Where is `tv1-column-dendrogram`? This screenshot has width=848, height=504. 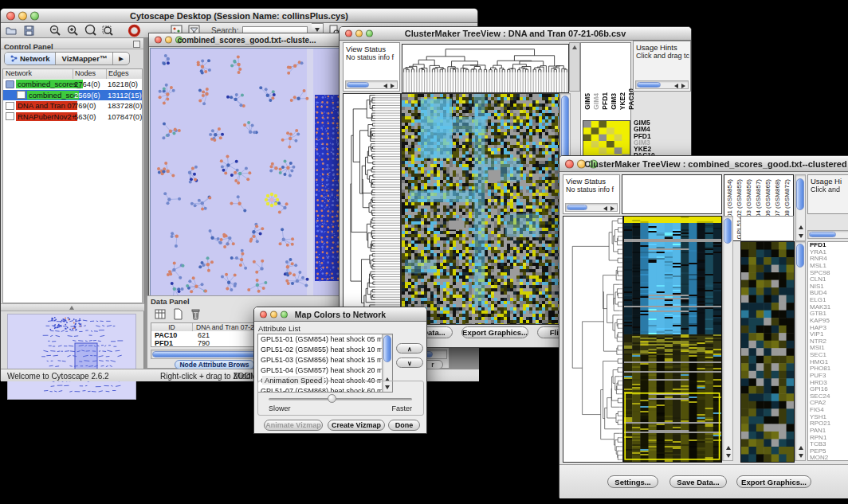
tv1-column-dendrogram is located at coordinates (485, 68).